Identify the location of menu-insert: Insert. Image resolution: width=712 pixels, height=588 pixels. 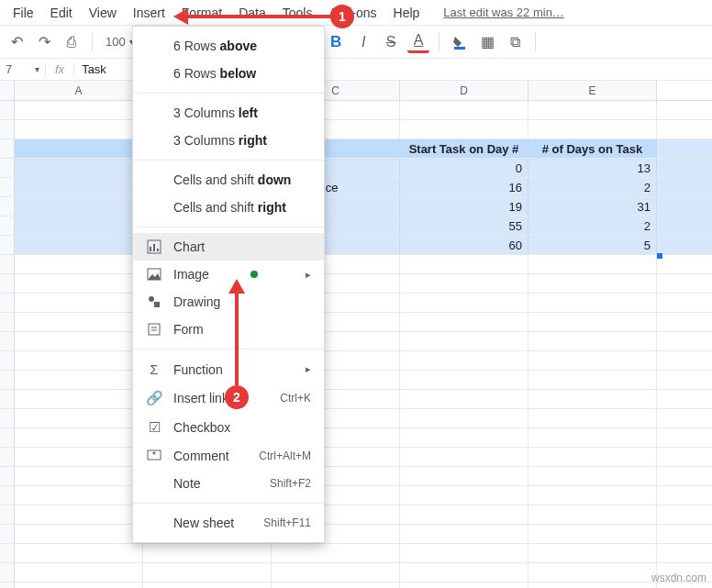
(149, 13).